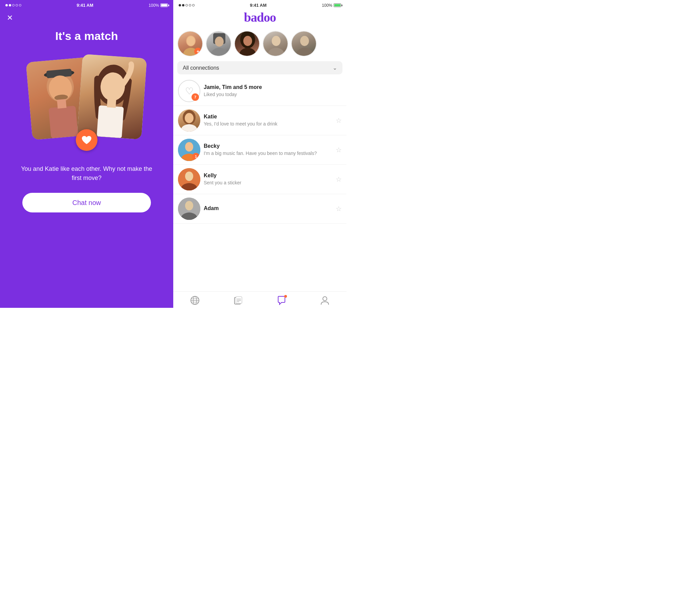 Image resolution: width=693 pixels, height=616 pixels. Describe the element at coordinates (337, 5) in the screenshot. I see `battery-icon-right` at that location.